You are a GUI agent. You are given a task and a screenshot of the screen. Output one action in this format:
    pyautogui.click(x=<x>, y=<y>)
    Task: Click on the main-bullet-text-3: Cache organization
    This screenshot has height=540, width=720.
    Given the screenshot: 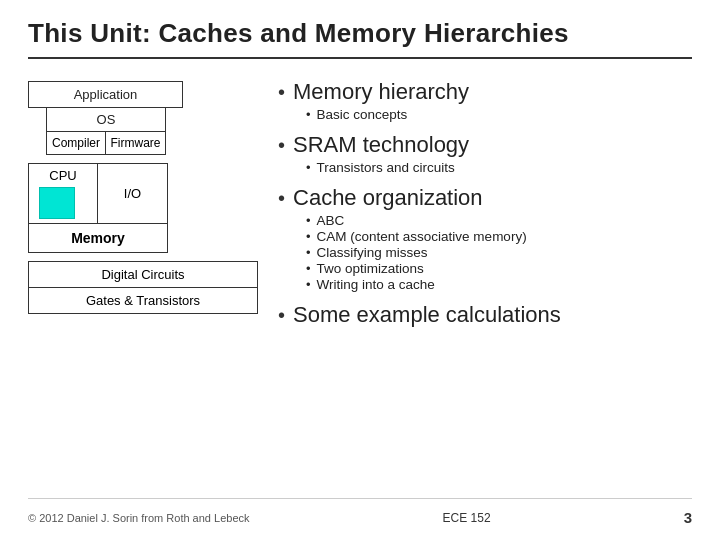 What is the action you would take?
    pyautogui.click(x=388, y=198)
    